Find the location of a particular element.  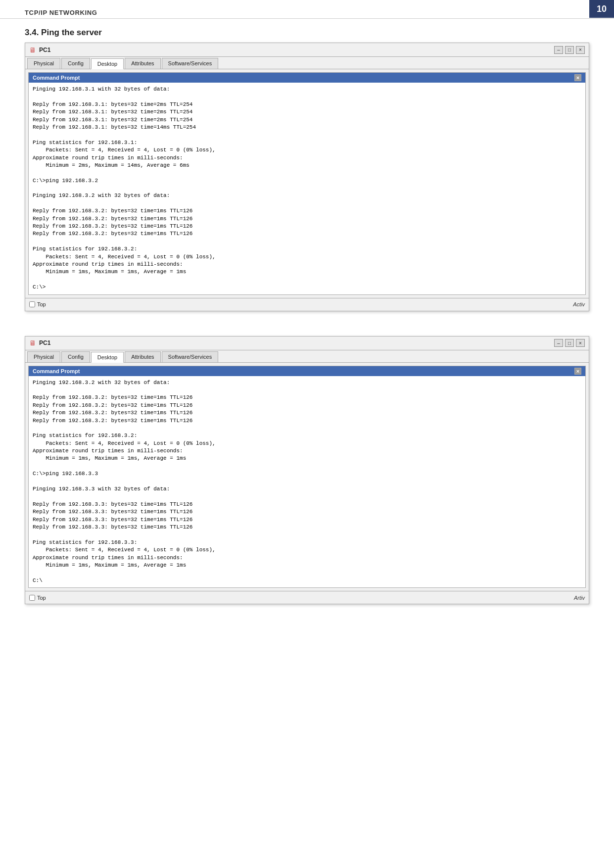

window-bottom-1: Top Activ is located at coordinates (307, 304).